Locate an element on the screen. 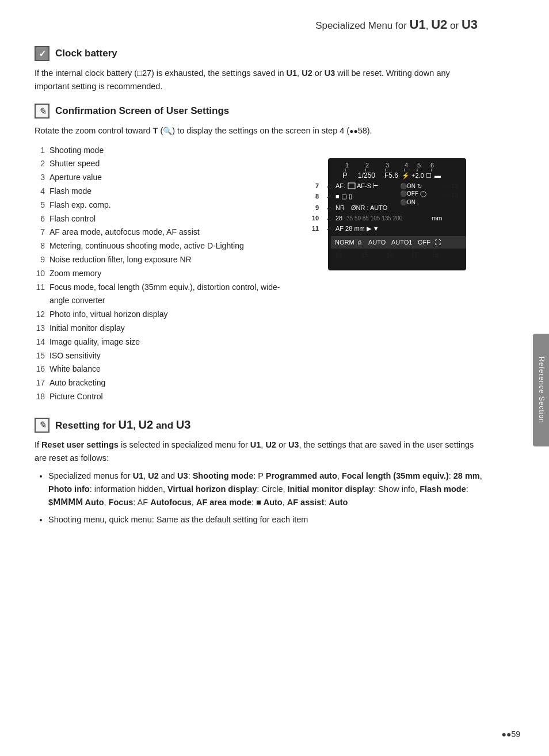  list-item: 5Flash exp. comp. is located at coordinates (167, 205).